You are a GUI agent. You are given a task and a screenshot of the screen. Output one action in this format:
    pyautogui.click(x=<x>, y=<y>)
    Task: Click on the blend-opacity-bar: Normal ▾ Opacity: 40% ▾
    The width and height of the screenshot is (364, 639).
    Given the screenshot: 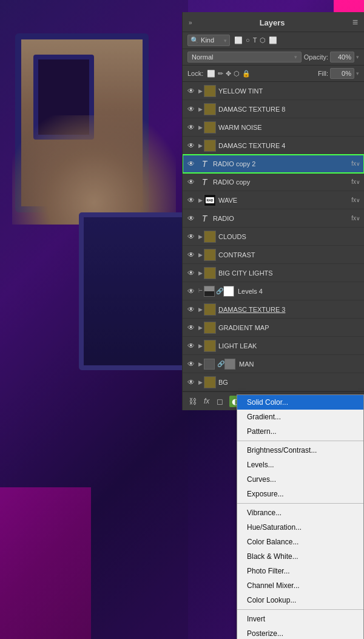 What is the action you would take?
    pyautogui.click(x=273, y=57)
    